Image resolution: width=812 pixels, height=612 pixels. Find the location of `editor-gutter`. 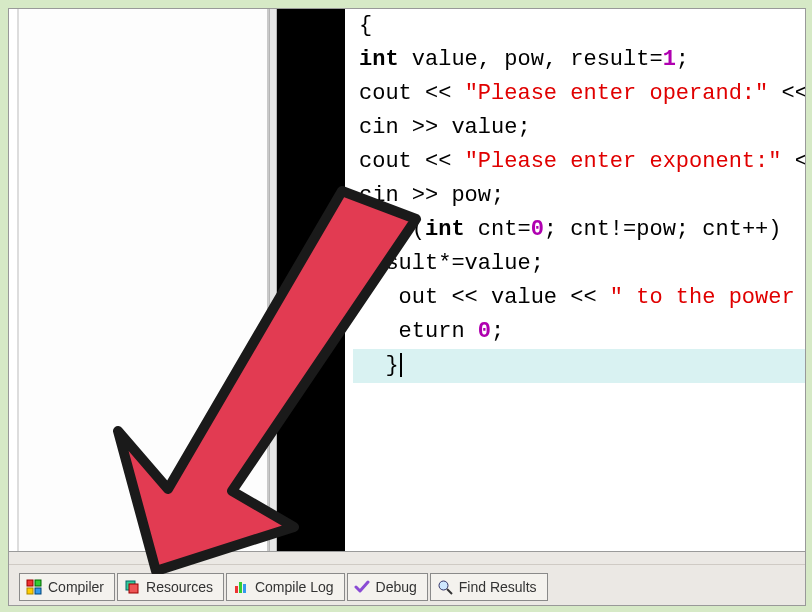

editor-gutter is located at coordinates (311, 280).